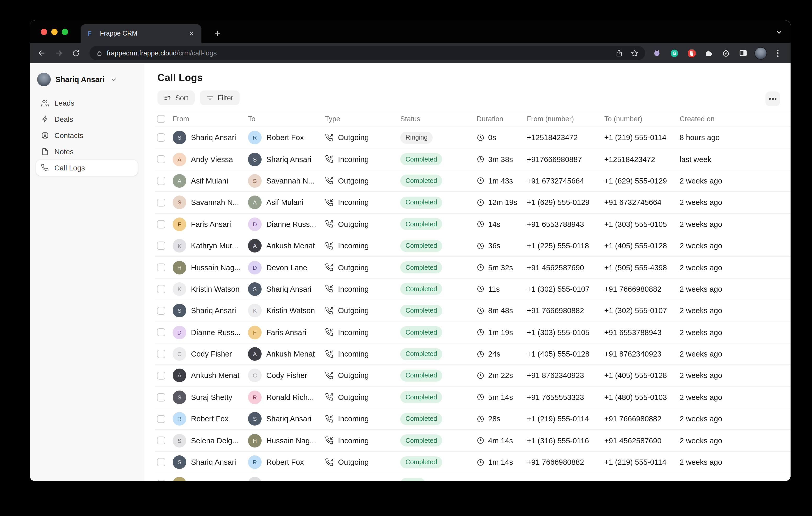 The width and height of the screenshot is (812, 516). Describe the element at coordinates (473, 203) in the screenshot. I see `table-row: SSavannah N...AAsif MulaniIncomingComple…` at that location.